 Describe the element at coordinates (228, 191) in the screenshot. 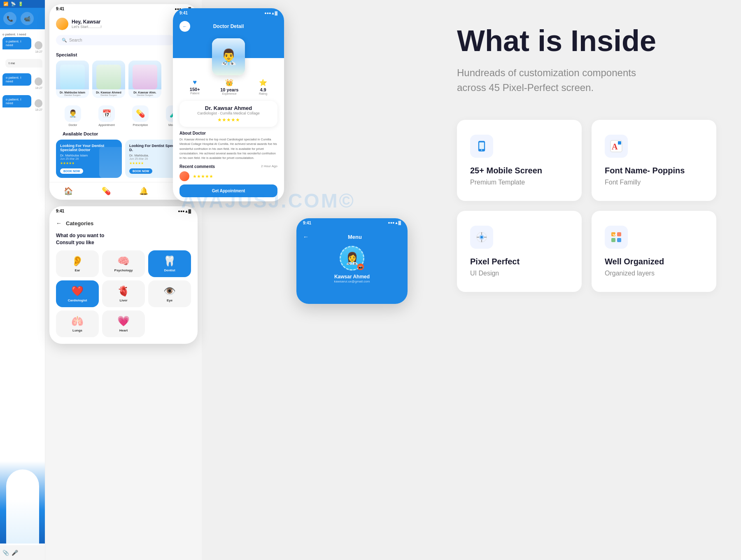

I see `appointment-button: Get Appointment` at that location.